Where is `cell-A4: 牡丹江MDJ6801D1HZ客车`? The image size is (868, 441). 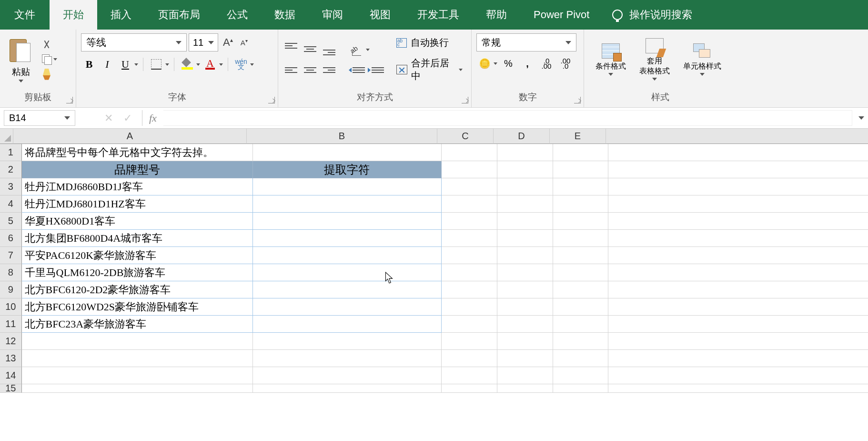
cell-A4: 牡丹江MDJ6801D1HZ客车 is located at coordinates (137, 204).